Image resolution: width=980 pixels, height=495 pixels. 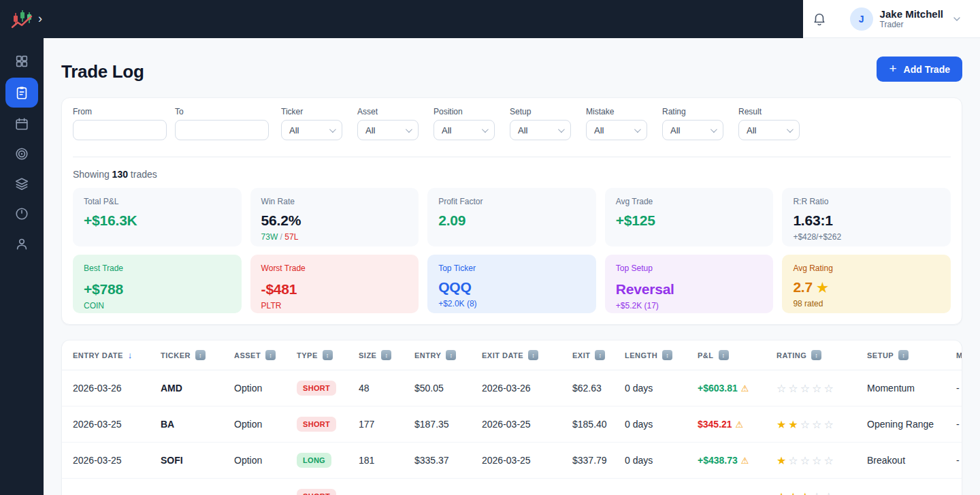 I want to click on calendar-icon, so click(x=22, y=124).